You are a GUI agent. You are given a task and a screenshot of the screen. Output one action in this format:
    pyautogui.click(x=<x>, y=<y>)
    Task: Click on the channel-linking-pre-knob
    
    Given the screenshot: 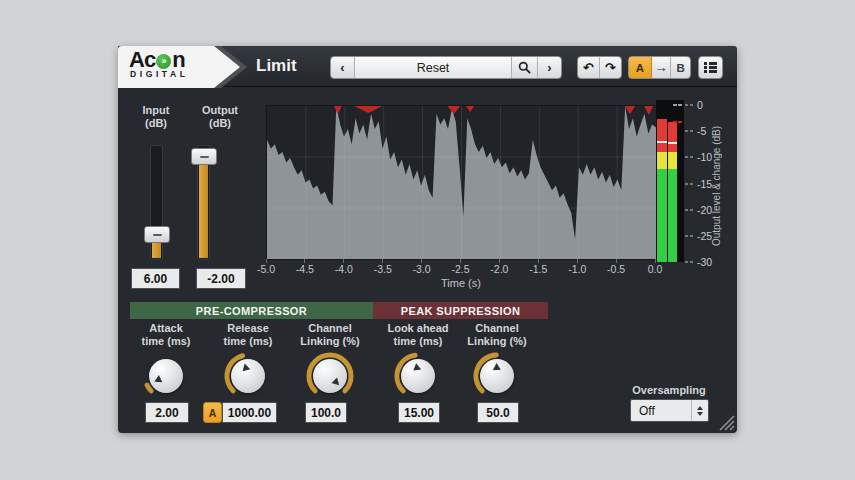 What is the action you would take?
    pyautogui.click(x=330, y=376)
    